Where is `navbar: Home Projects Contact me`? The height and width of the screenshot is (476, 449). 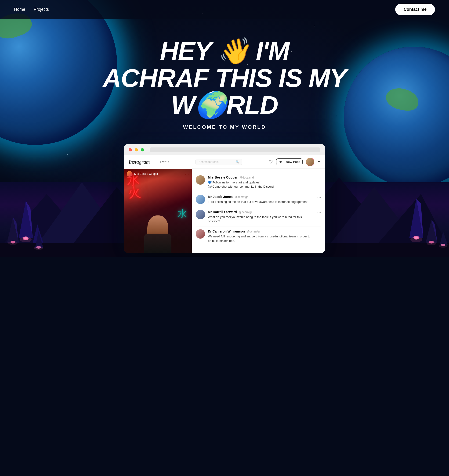 navbar: Home Projects Contact me is located at coordinates (224, 10).